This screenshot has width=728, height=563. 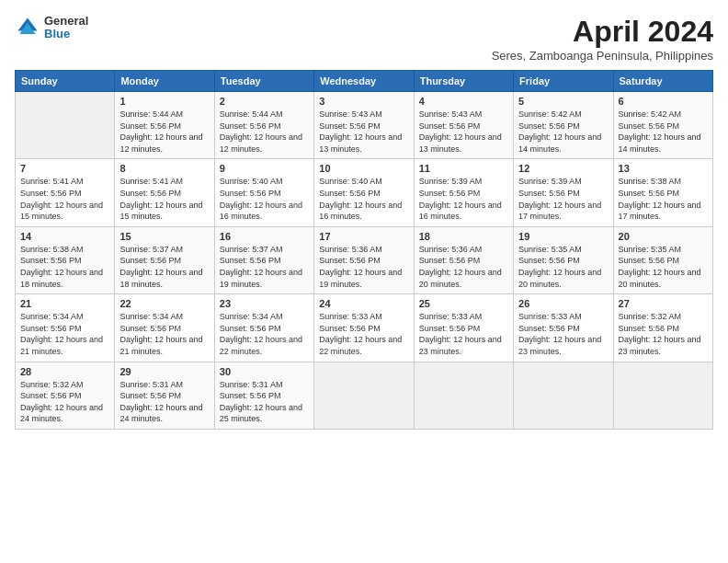 I want to click on week-row-3: 21Sunrise: 5:34 AMSunset: 5:56 PMDayligh…, so click(x=364, y=327).